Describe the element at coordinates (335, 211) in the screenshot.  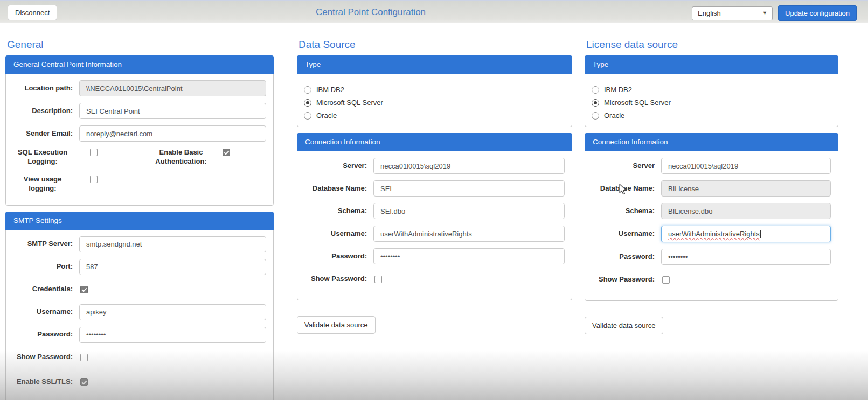
I see `ds-schema-label: Schema:` at that location.